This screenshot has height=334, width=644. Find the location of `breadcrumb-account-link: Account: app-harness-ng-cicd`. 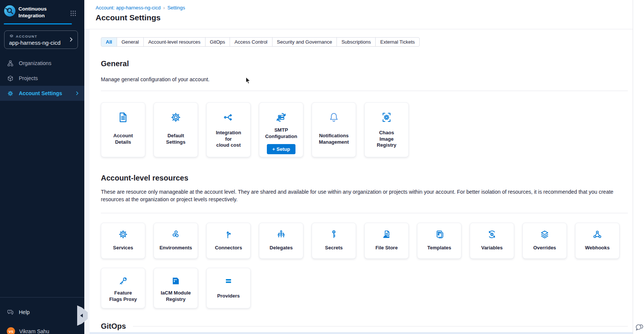

breadcrumb-account-link: Account: app-harness-ng-cicd is located at coordinates (128, 8).